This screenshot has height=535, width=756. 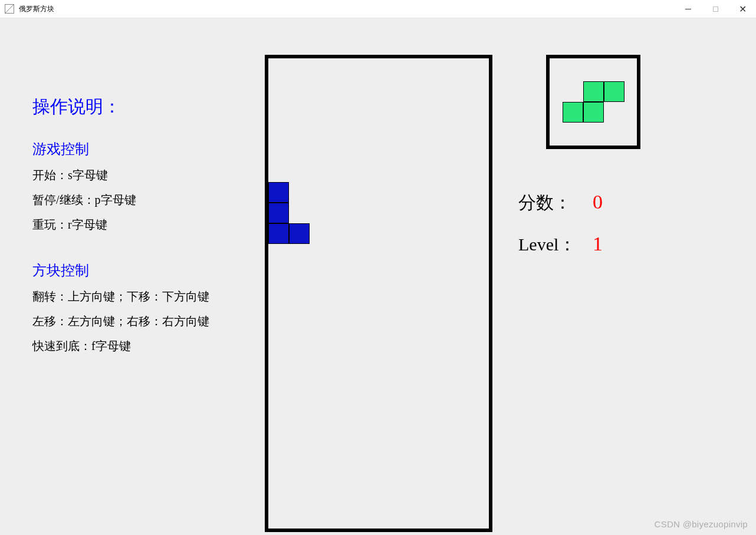 What do you see at coordinates (139, 321) in the screenshot?
I see `instruction-move: 左移：左方向键；右移：右方向键` at bounding box center [139, 321].